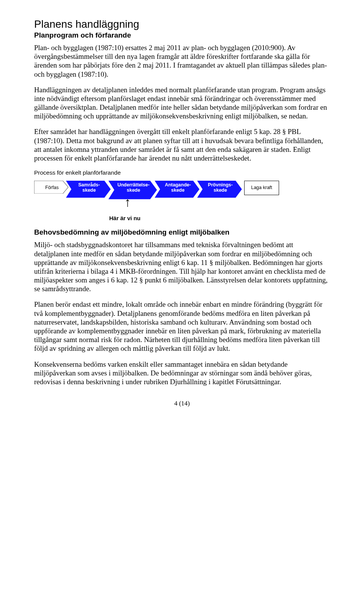 This screenshot has height=615, width=364. What do you see at coordinates (133, 188) in the screenshot?
I see `phase-label: Underrättelse- skede` at bounding box center [133, 188].